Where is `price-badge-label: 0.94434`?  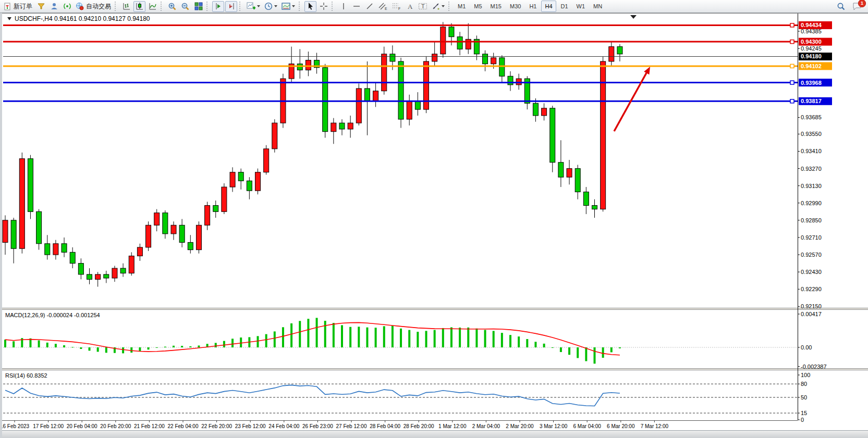 price-badge-label: 0.94434 is located at coordinates (811, 25).